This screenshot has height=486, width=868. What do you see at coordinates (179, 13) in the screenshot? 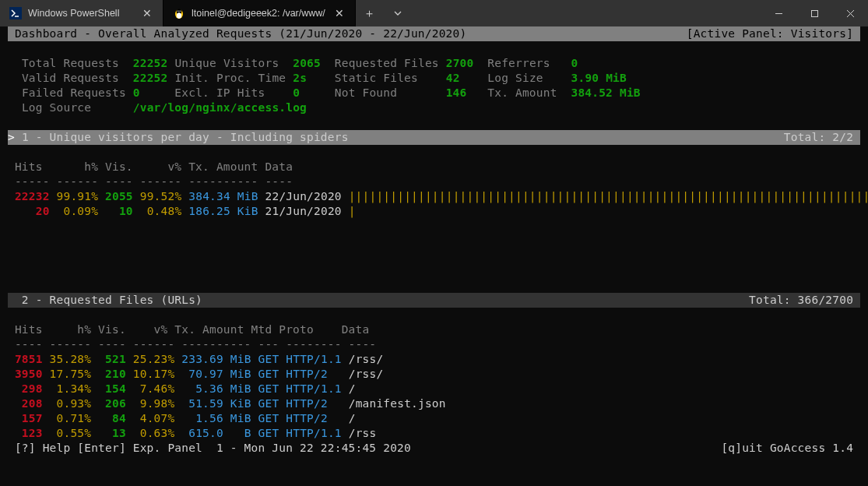
I see `linux-icon` at bounding box center [179, 13].